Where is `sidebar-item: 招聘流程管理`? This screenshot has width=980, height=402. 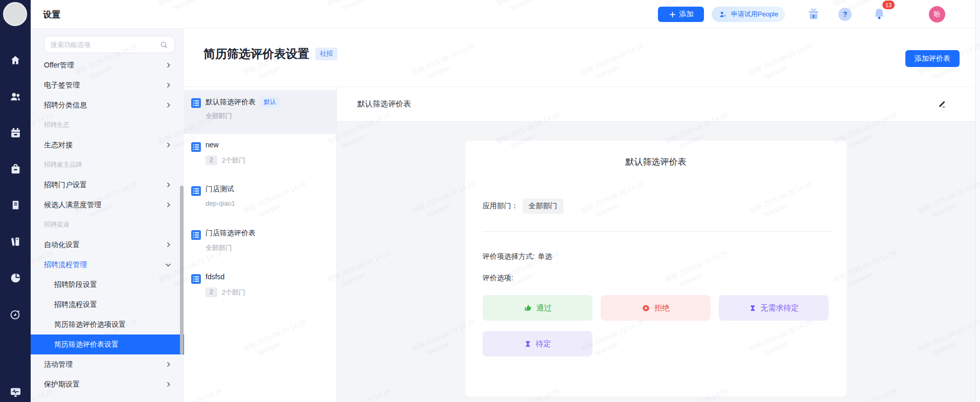
sidebar-item: 招聘流程管理 is located at coordinates (107, 265).